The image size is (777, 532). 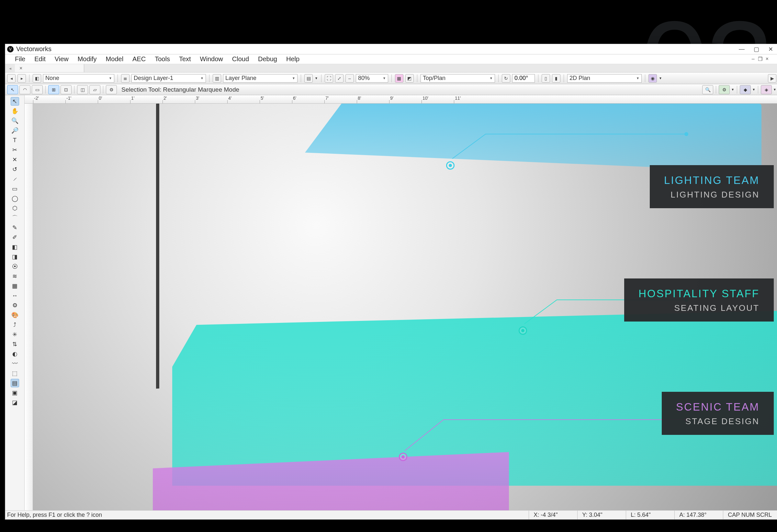 I want to click on callout-scenic: SCENIC TEAM STAGE DESIGN, so click(x=717, y=413).